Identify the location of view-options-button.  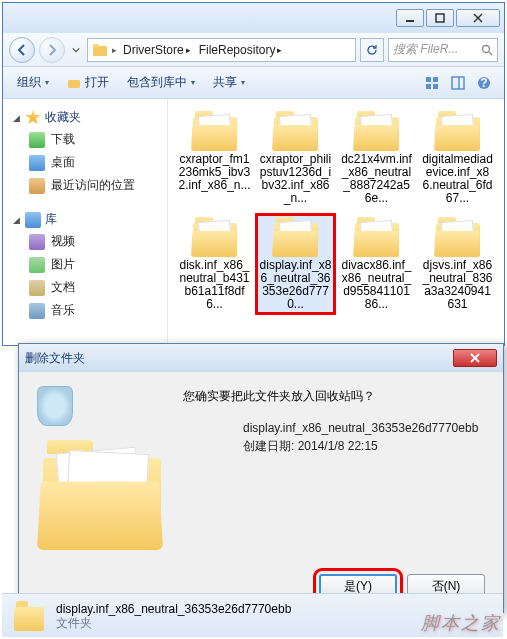
(432, 83).